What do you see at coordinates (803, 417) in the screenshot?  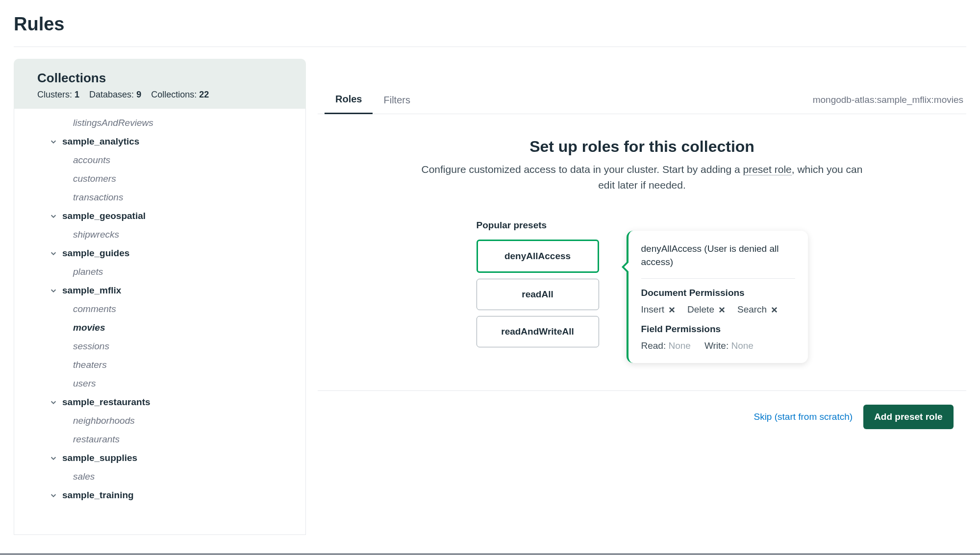 I see `skip-link: Skip (start from scratch)` at bounding box center [803, 417].